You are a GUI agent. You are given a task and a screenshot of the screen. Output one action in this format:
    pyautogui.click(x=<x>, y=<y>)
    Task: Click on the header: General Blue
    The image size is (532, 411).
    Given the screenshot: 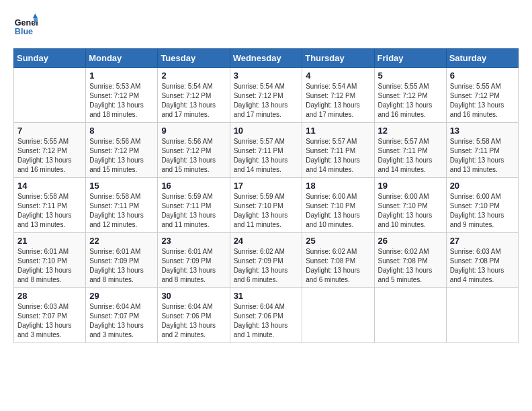 What is the action you would take?
    pyautogui.click(x=266, y=26)
    